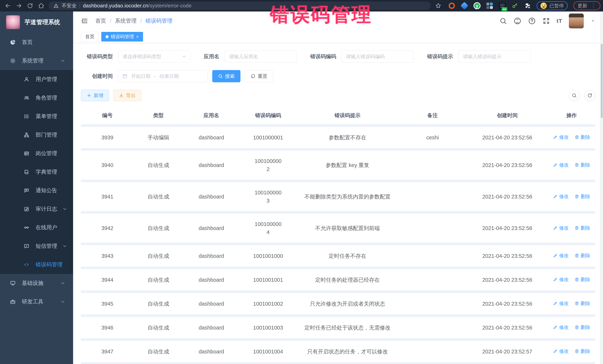  What do you see at coordinates (37, 42) in the screenshot?
I see `sidebar-item-dashboard: 首页` at bounding box center [37, 42].